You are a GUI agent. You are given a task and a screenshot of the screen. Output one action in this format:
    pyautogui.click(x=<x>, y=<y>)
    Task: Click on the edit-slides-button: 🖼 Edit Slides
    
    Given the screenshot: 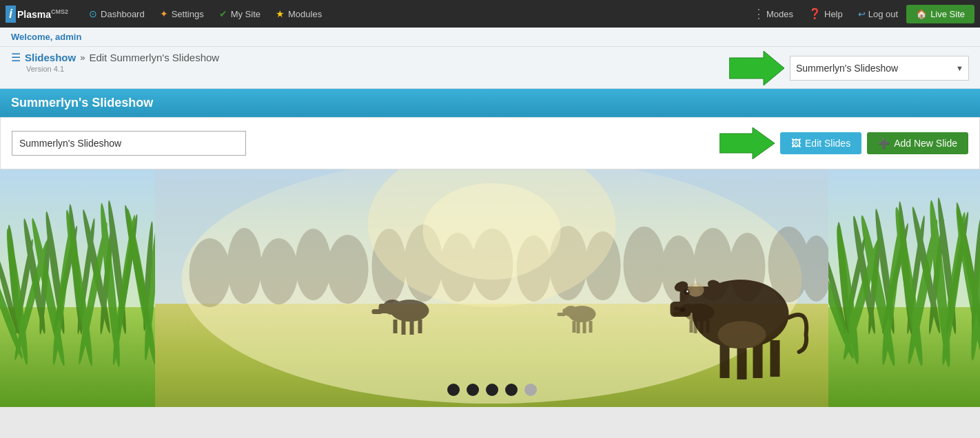 What is the action you would take?
    pyautogui.click(x=821, y=143)
    